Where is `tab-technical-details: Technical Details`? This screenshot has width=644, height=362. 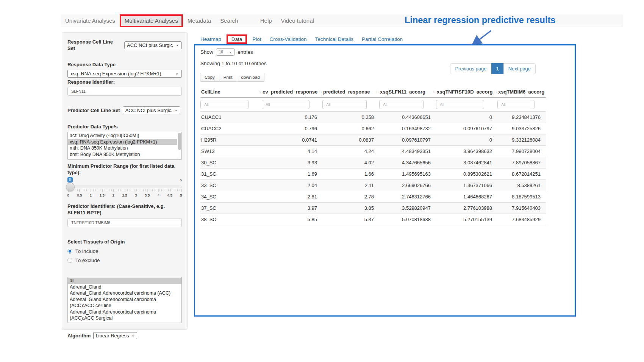 tab-technical-details: Technical Details is located at coordinates (334, 39).